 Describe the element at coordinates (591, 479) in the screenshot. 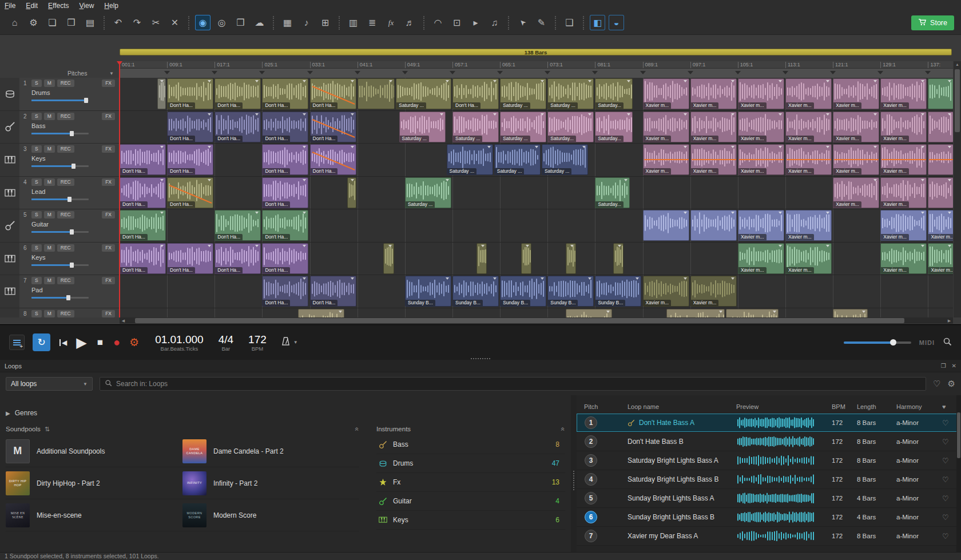

I see `pitch-button: 4` at that location.